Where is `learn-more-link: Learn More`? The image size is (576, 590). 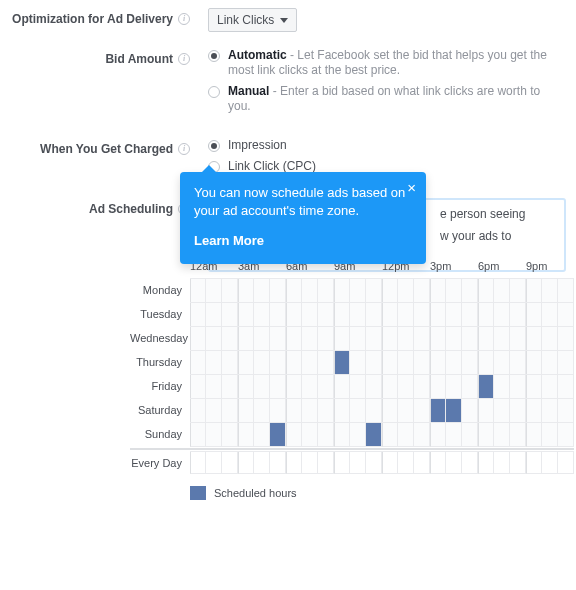
learn-more-link: Learn More is located at coordinates (303, 241).